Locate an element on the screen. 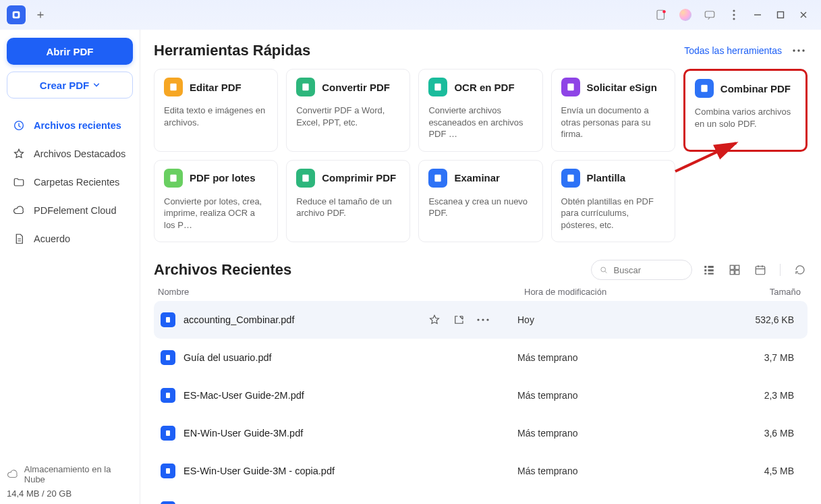  open-pdf-button: Abrir PDF is located at coordinates (70, 51).